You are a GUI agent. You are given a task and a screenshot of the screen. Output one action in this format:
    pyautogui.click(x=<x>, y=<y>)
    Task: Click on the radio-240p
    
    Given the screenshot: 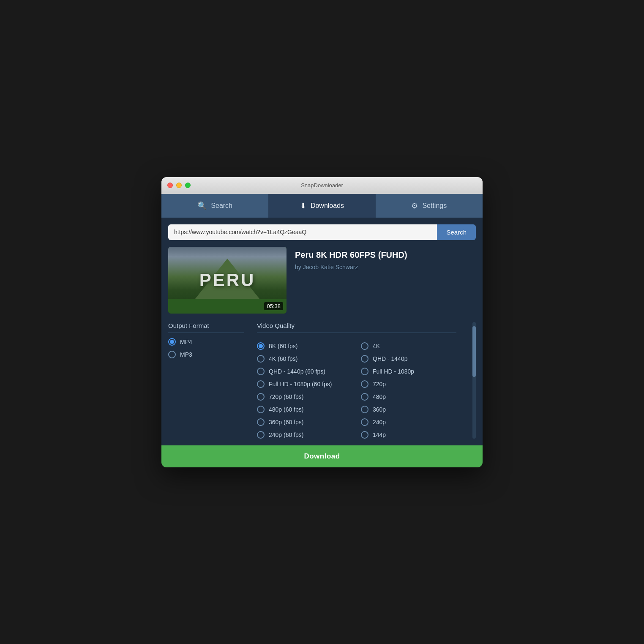 What is the action you would take?
    pyautogui.click(x=365, y=422)
    